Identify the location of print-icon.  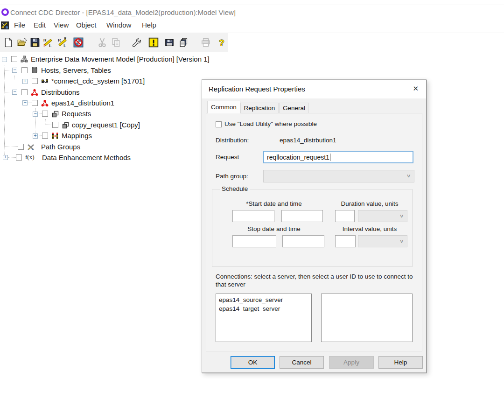
(206, 42).